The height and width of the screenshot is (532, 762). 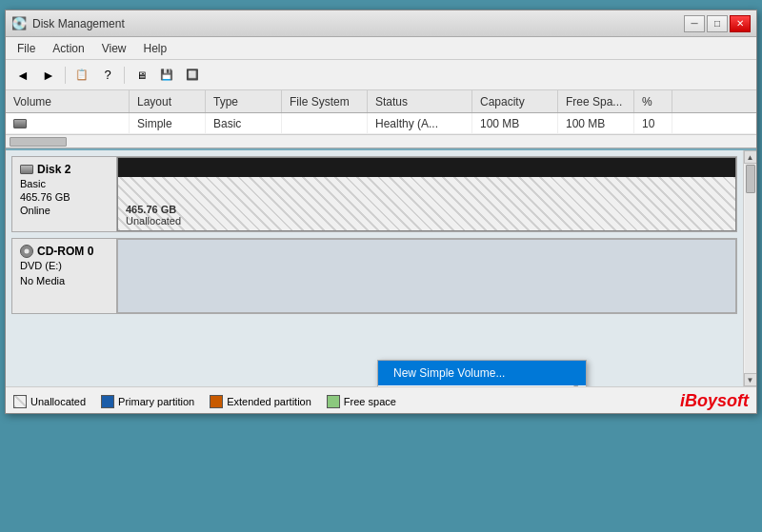 I want to click on cell-pct: 10, so click(x=653, y=124).